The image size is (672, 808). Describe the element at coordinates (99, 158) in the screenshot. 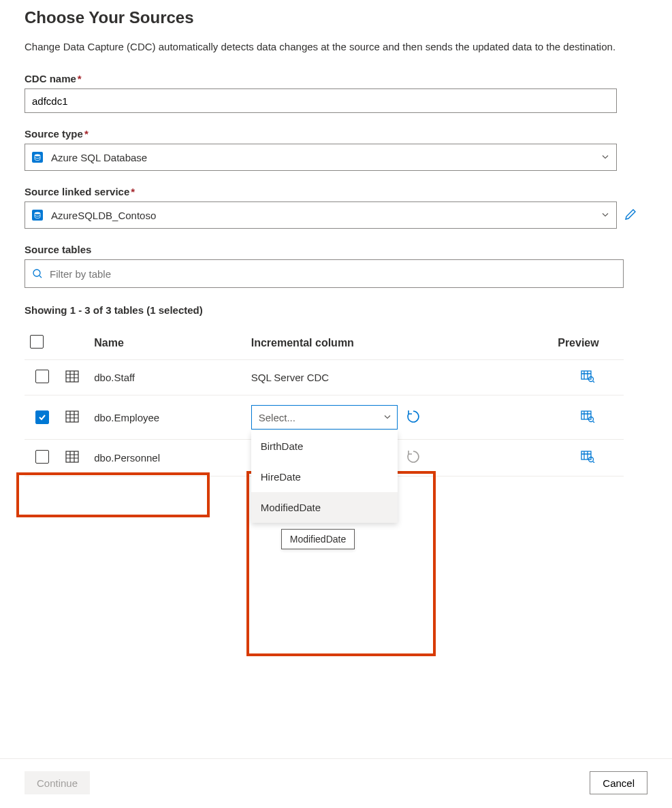

I see `source-type-value: Azure SQL Database` at that location.